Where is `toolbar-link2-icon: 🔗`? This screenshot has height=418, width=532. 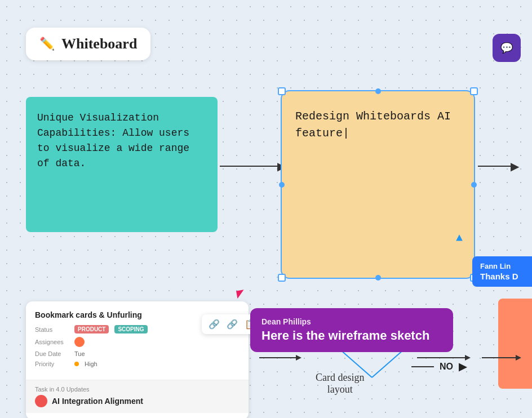 toolbar-link2-icon: 🔗 is located at coordinates (232, 324).